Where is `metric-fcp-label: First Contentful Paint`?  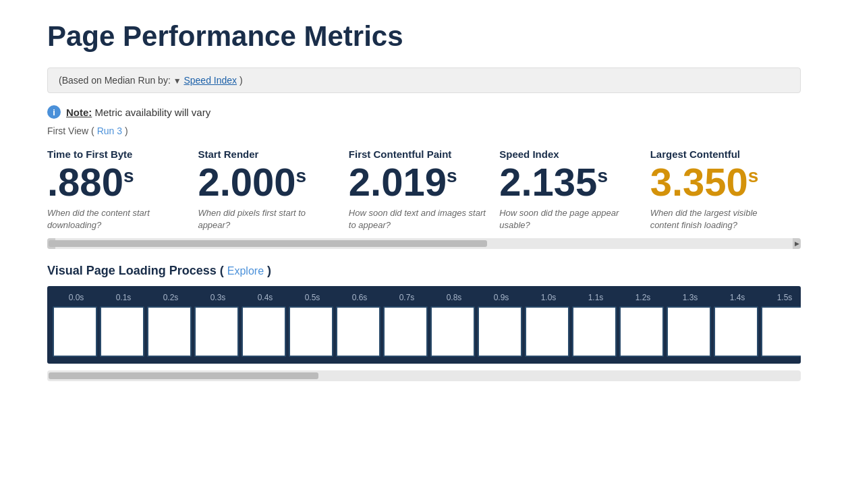
metric-fcp-label: First Contentful Paint is located at coordinates (417, 154).